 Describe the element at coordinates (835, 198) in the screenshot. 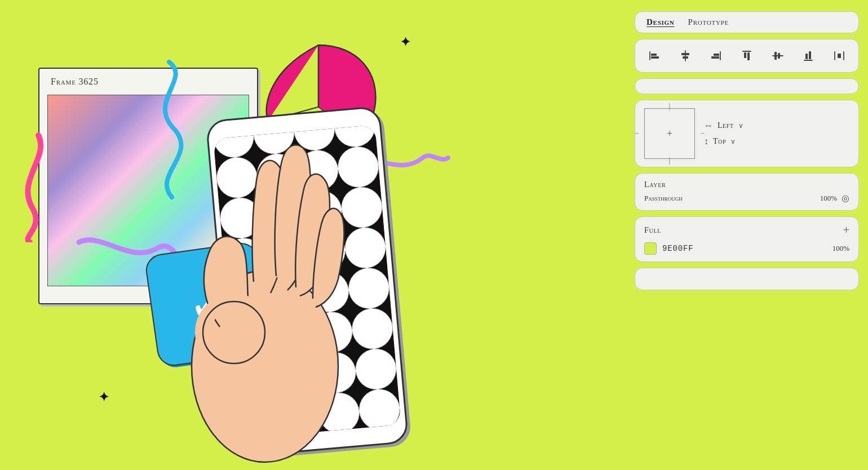

I see `layer-opacity-group: 100% ◎` at that location.